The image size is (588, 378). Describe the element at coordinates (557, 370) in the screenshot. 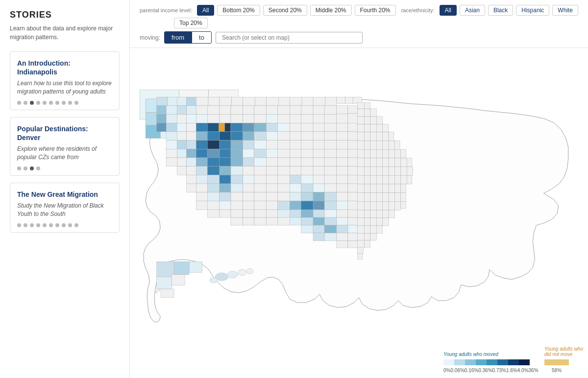

I see `legend-label-not-moved: 58%` at that location.